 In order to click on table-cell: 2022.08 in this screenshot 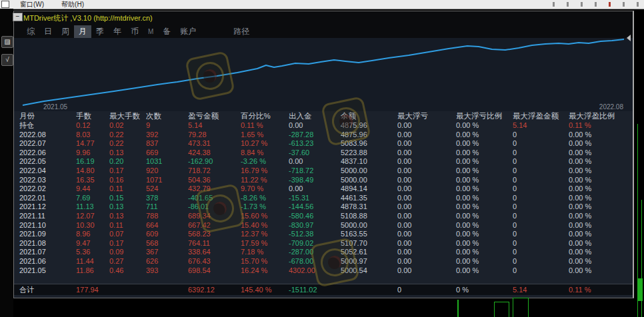, I will do `click(48, 135)`.